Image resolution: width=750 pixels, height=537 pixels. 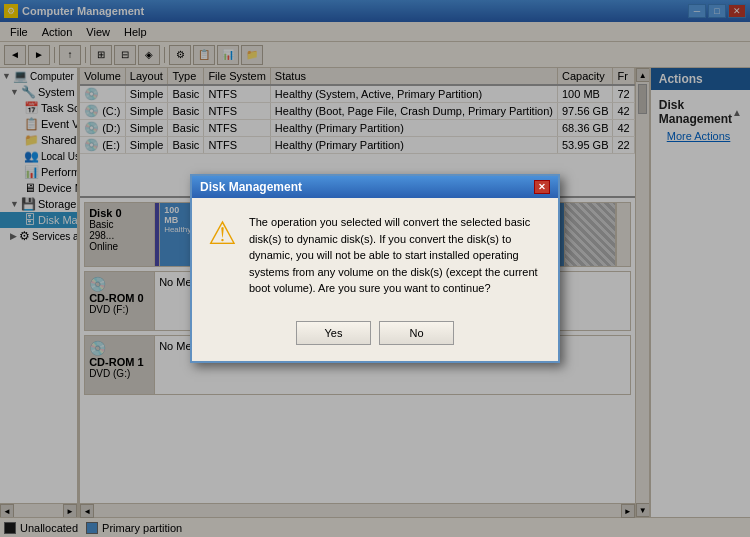 What do you see at coordinates (416, 333) in the screenshot?
I see `no-button: No` at bounding box center [416, 333].